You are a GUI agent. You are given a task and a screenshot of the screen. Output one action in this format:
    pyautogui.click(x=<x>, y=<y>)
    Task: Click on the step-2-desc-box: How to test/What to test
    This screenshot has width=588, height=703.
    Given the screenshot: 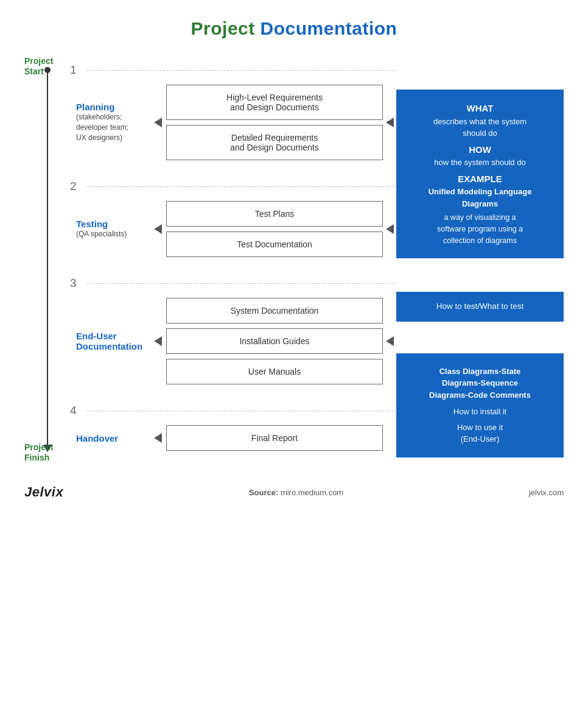 What is the action you would take?
    pyautogui.click(x=480, y=306)
    